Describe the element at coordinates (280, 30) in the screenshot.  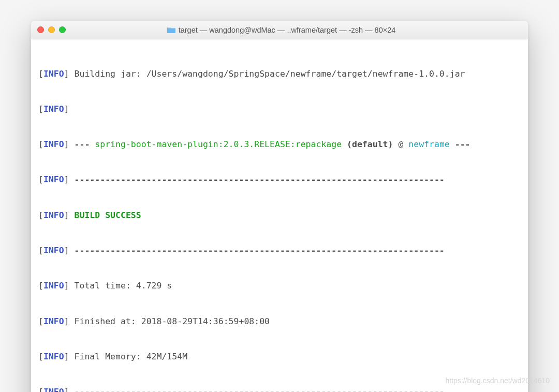
I see `window-titlebar: target — wangdong@wdMac — ..wframe/targe…` at that location.